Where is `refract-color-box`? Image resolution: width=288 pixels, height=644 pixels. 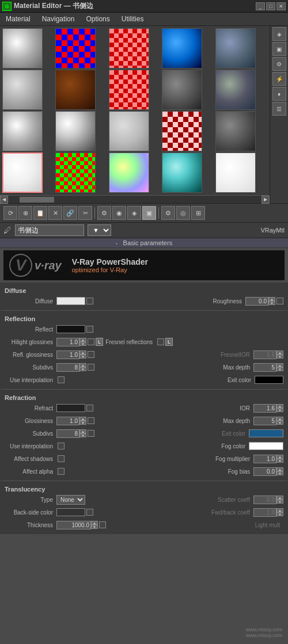
refract-color-box is located at coordinates (71, 408).